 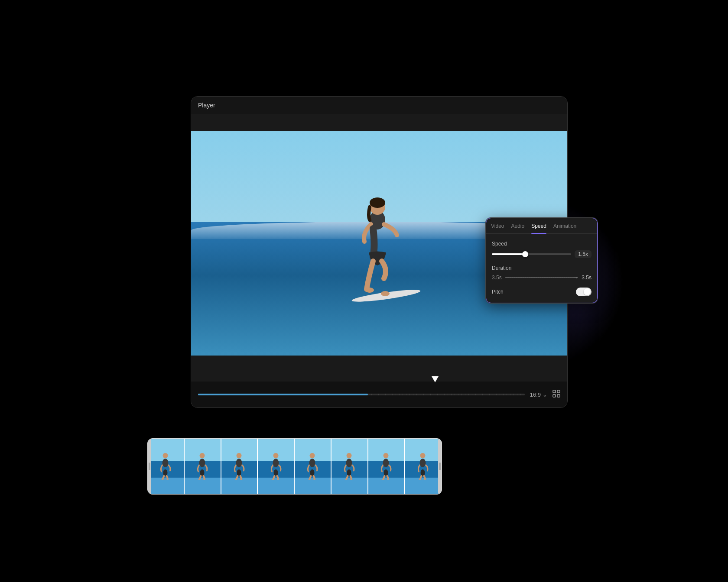 What do you see at coordinates (525, 254) in the screenshot?
I see `speed-slider-thumb` at bounding box center [525, 254].